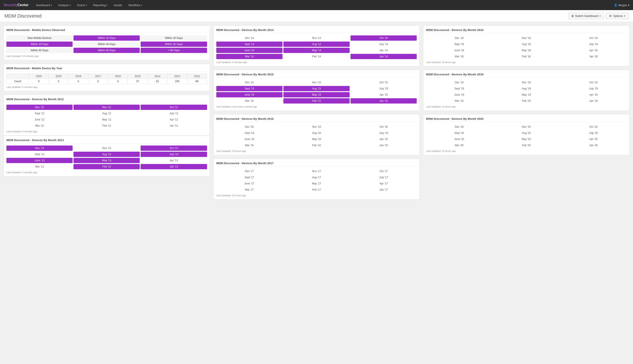  What do you see at coordinates (107, 126) in the screenshot?
I see `month-cell: Feb '12` at bounding box center [107, 126].